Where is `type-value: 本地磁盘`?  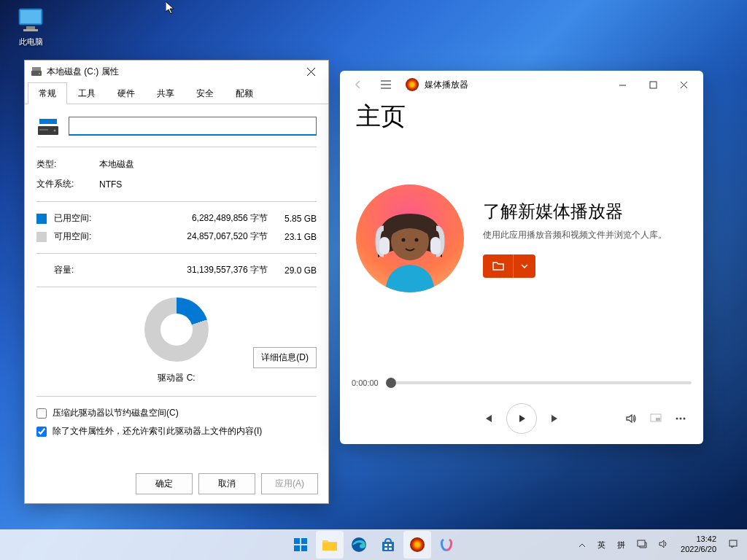
type-value: 本地磁盘 is located at coordinates (208, 165).